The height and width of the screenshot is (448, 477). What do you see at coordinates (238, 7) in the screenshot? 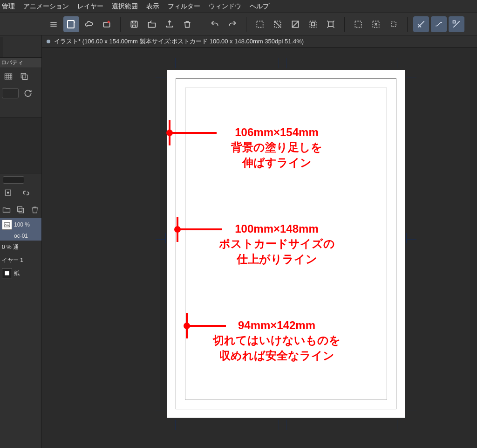
I see `menu-bar: 管理 アニメーション レイヤー 選択範囲 表示 フィルター ウィンドウ ヘルプ` at bounding box center [238, 7].